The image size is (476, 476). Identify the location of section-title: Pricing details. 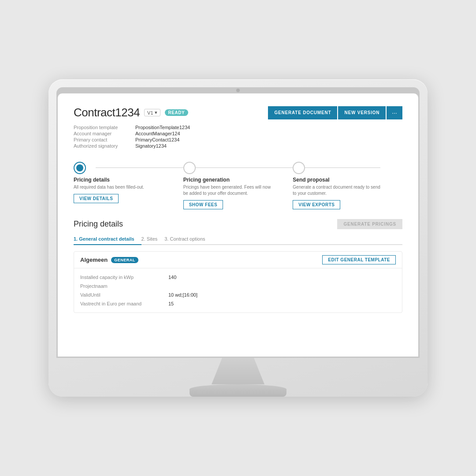
(98, 224).